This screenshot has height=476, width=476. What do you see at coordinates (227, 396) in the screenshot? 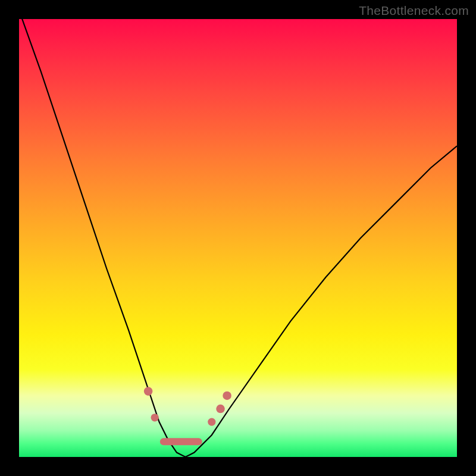
I see `right-upper-dot` at bounding box center [227, 396].